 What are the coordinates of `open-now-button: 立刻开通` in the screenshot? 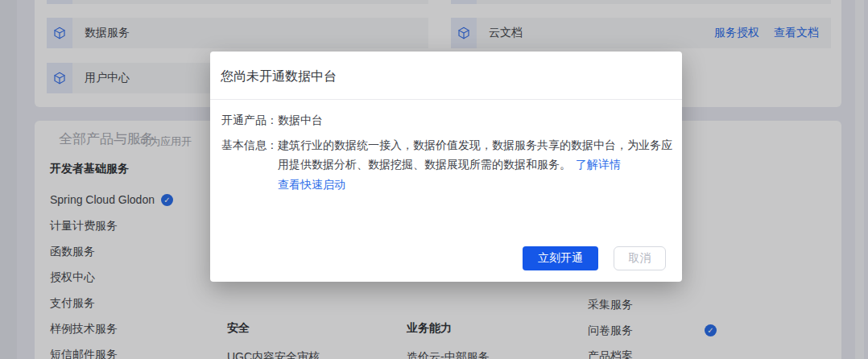 It's located at (560, 258).